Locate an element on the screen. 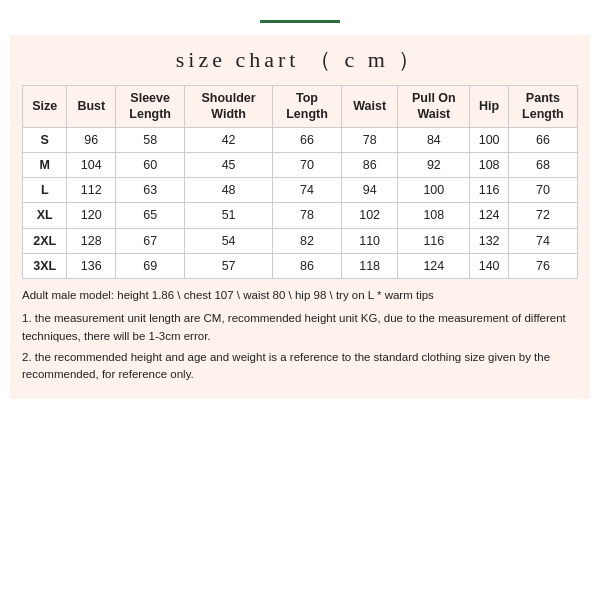 The width and height of the screenshot is (600, 600). table-row: 3XL13669578611812414076 is located at coordinates (300, 266).